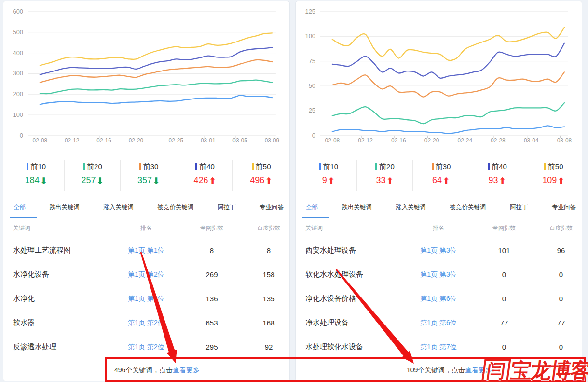 The image size is (588, 382). I want to click on svg-text: 50, so click(312, 86).